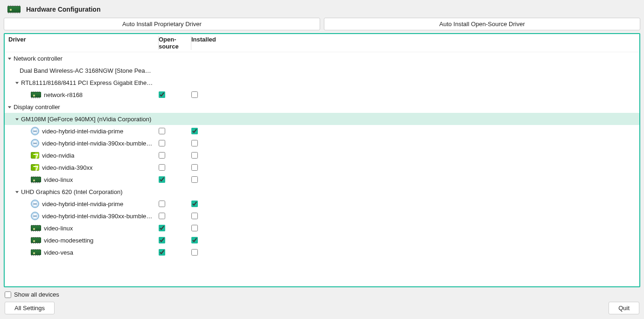 Image resolution: width=644 pixels, height=319 pixels. What do you see at coordinates (14, 9) in the screenshot?
I see `msm-icon` at bounding box center [14, 9].